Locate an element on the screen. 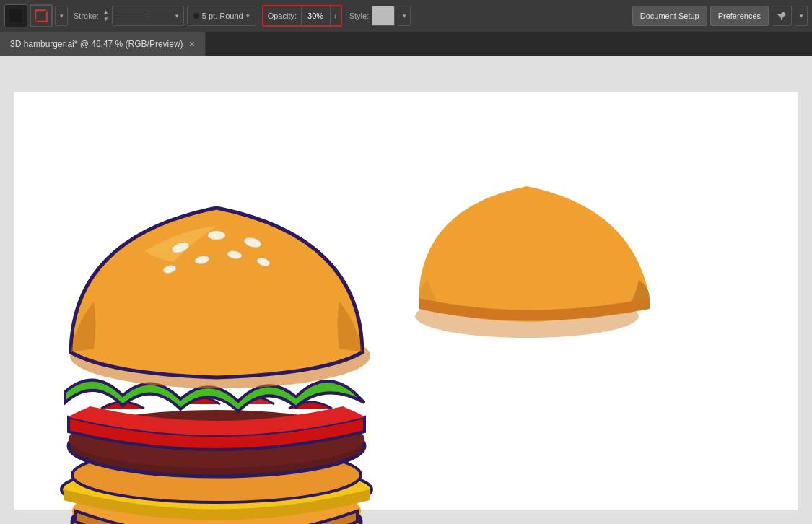 Image resolution: width=812 pixels, height=524 pixels. tab-bar: 3D hamburger.ai* @ 46,47 % (RGB/Preview)… is located at coordinates (406, 44).